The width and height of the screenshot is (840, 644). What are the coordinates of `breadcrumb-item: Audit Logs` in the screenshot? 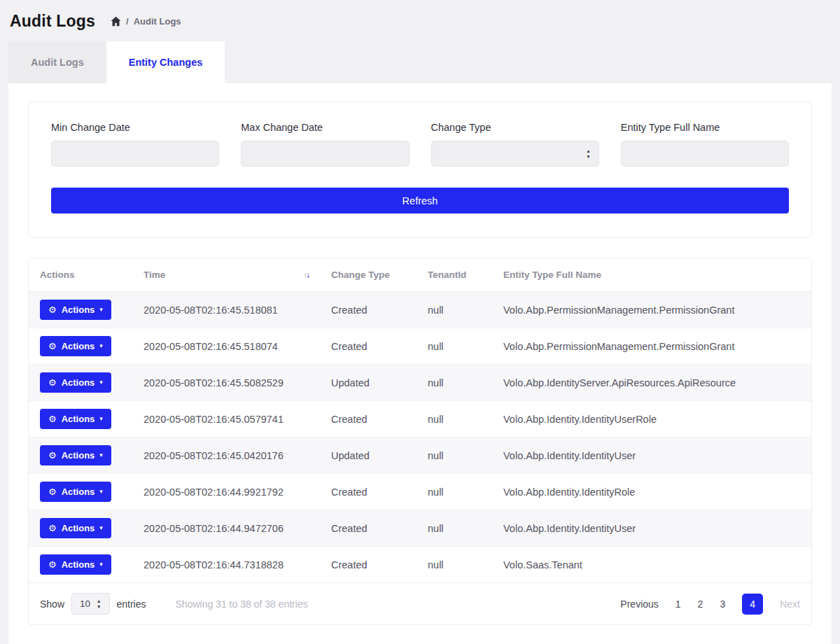 It's located at (158, 21).